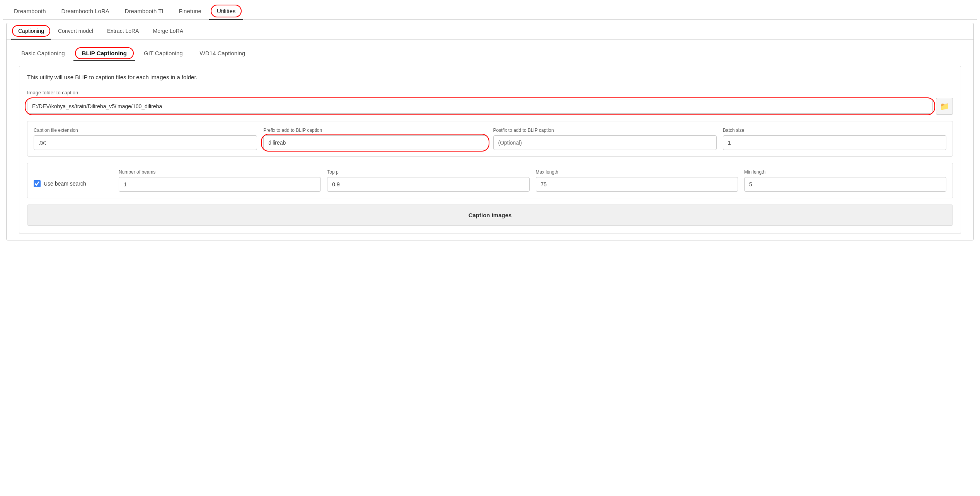  Describe the element at coordinates (428, 172) in the screenshot. I see `top-p-label: Top p` at that location.